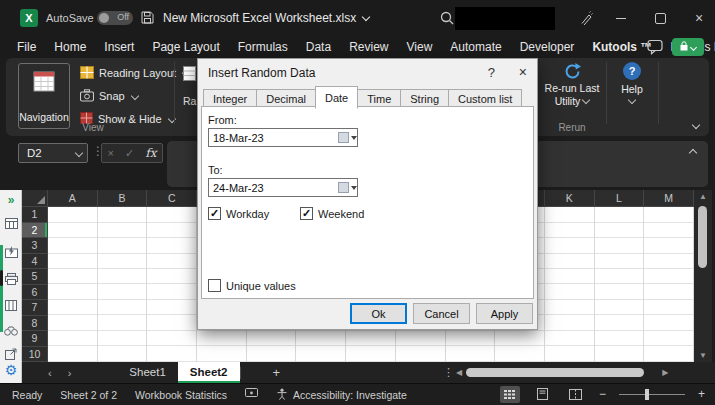  What do you see at coordinates (263, 47) in the screenshot?
I see `menu-formulas: Formulas` at bounding box center [263, 47].